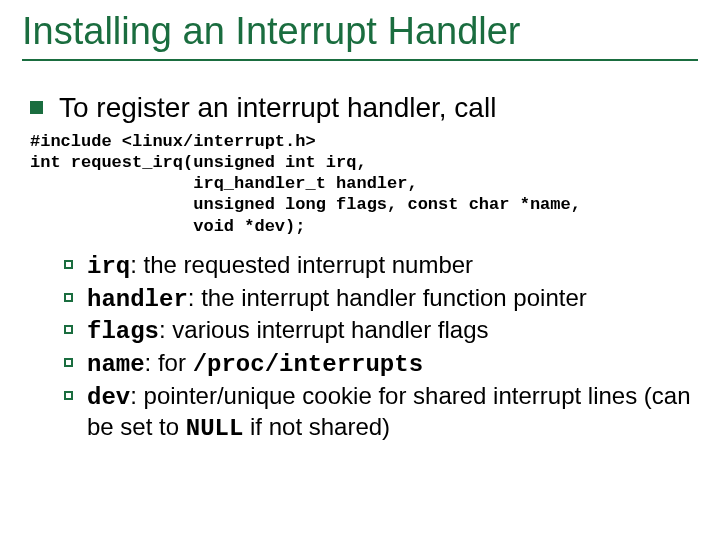 This screenshot has height=540, width=720. Describe the element at coordinates (36, 108) in the screenshot. I see `square-filled-icon` at that location.